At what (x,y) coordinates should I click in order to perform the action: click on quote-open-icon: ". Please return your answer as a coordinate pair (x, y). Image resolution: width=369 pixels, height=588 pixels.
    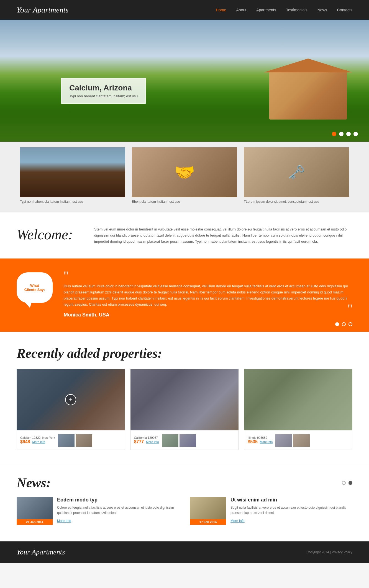
    Looking at the image, I should click on (208, 276).